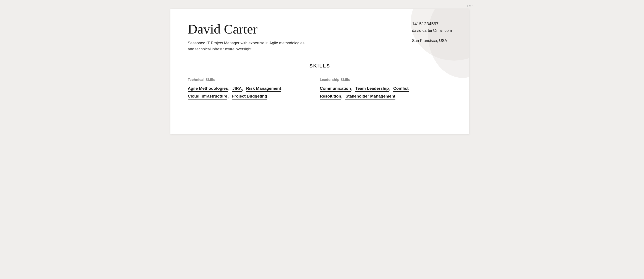  Describe the element at coordinates (382, 89) in the screenshot. I see `leadership-skill-row-1: Communication, Team Leadership, Conflict` at that location.